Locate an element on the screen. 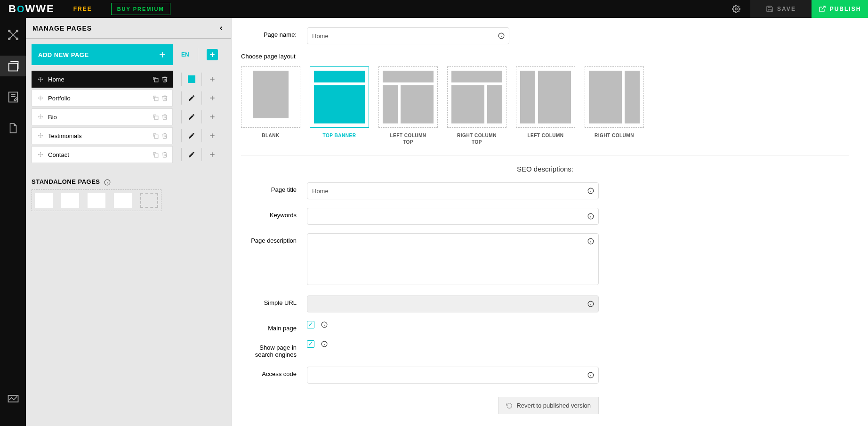  add-language-button is located at coordinates (212, 55).